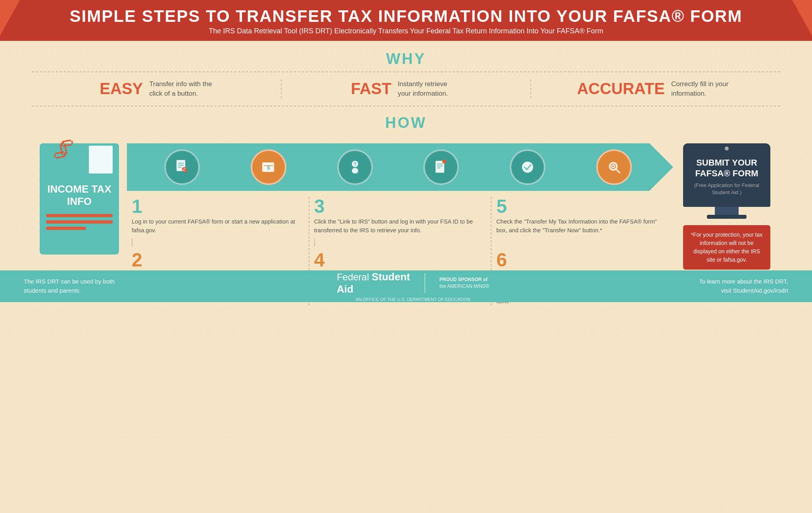 This screenshot has width=812, height=513. Describe the element at coordinates (101, 160) in the screenshot. I see `card-white-corner` at that location.